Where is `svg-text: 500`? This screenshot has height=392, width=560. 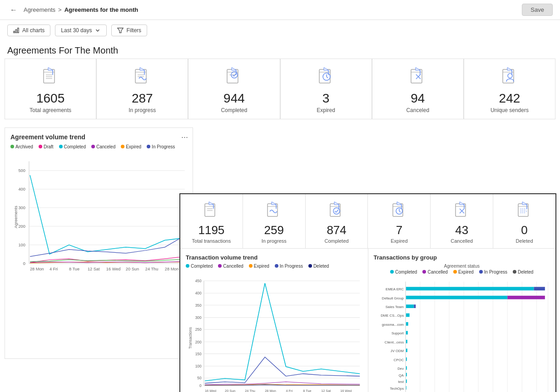
svg-text: 500 is located at coordinates (22, 171).